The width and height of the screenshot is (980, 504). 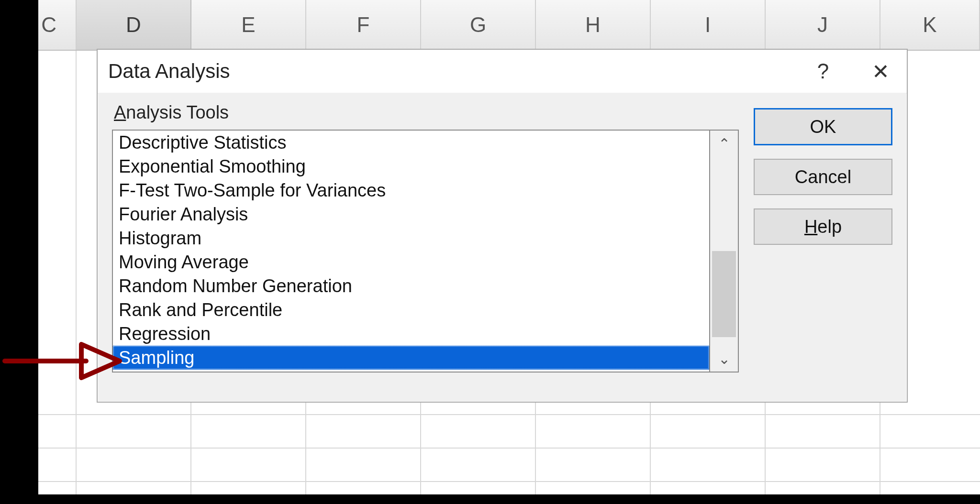 I want to click on dialog-title: Data Analysis, so click(x=169, y=71).